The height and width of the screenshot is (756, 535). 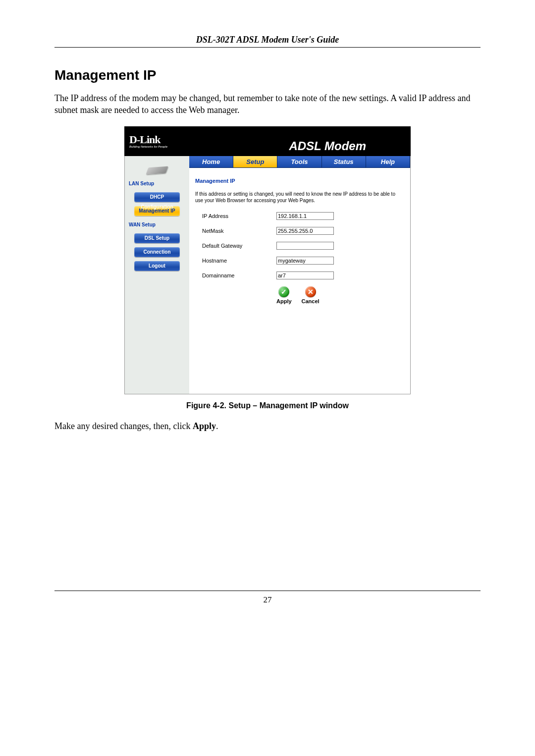 I want to click on close-icon: ✕, so click(x=311, y=292).